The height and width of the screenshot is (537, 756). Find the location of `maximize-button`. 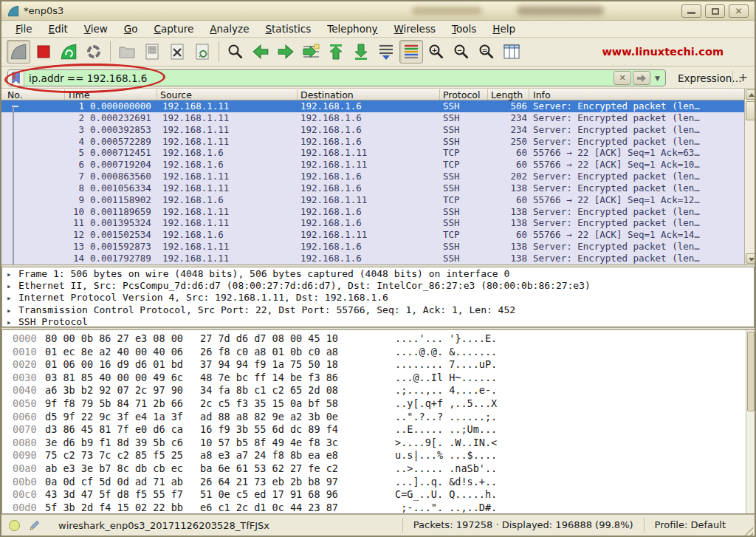

maximize-button is located at coordinates (715, 11).